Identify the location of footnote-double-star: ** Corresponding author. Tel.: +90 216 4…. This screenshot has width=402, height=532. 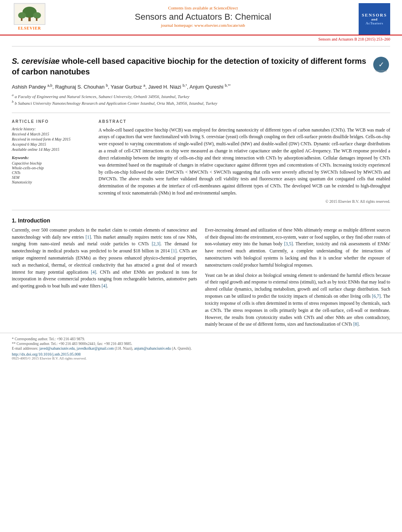
(201, 344).